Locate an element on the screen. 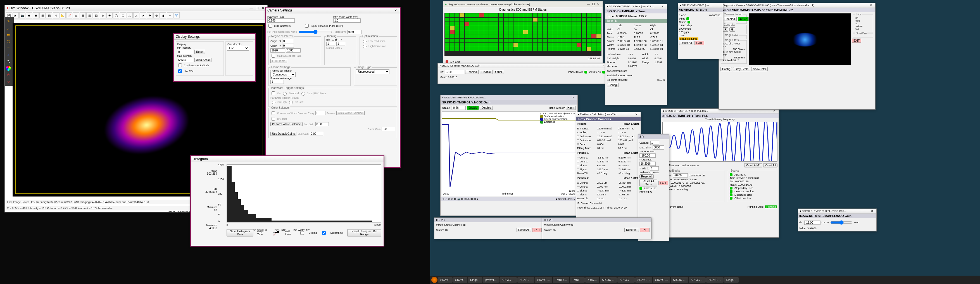 The width and height of the screenshot is (980, 284). bin-y-input is located at coordinates (341, 43).